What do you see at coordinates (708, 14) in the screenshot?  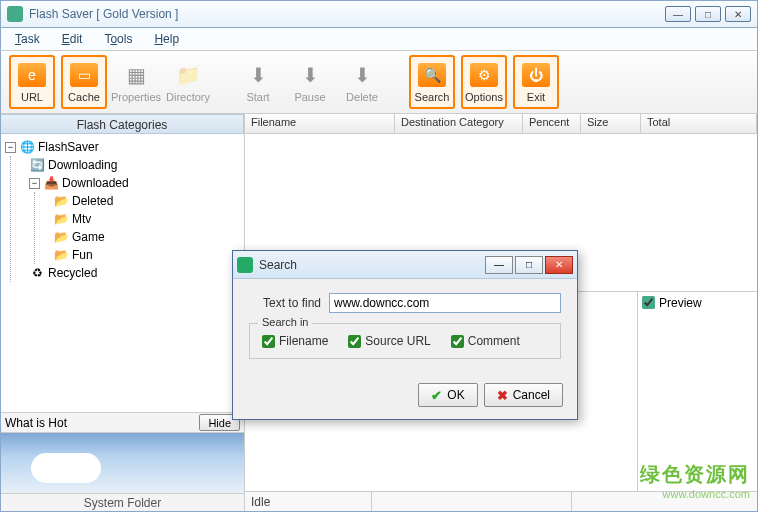 I see `maximize-button: □` at bounding box center [708, 14].